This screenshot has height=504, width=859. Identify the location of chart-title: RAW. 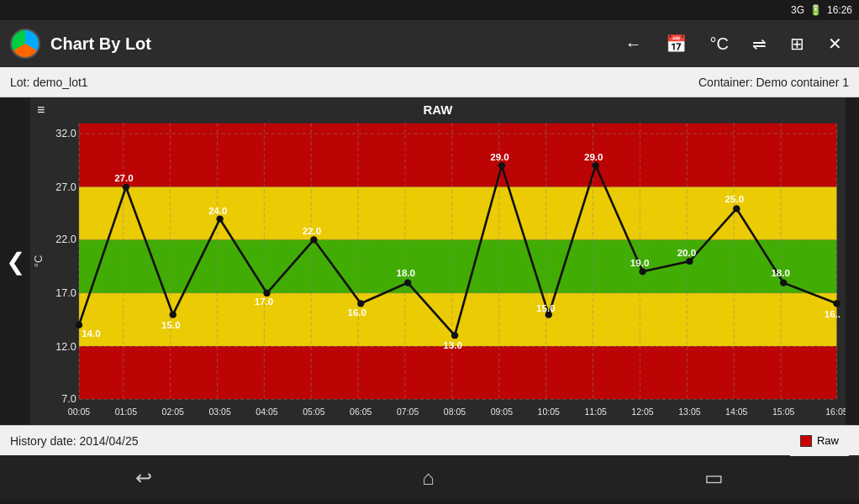
(438, 109).